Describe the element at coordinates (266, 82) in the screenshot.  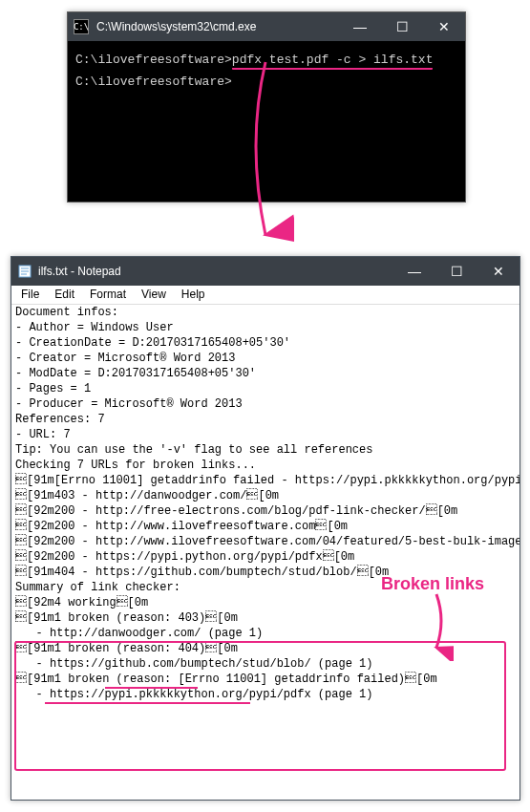
I see `cmd-line-2: C:\ilovefreesoftware>` at that location.